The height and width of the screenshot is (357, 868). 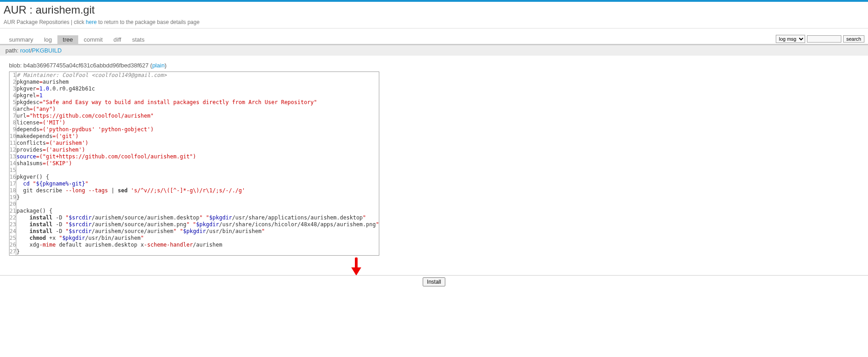 What do you see at coordinates (13, 157) in the screenshot?
I see `line-number: 13` at bounding box center [13, 157].